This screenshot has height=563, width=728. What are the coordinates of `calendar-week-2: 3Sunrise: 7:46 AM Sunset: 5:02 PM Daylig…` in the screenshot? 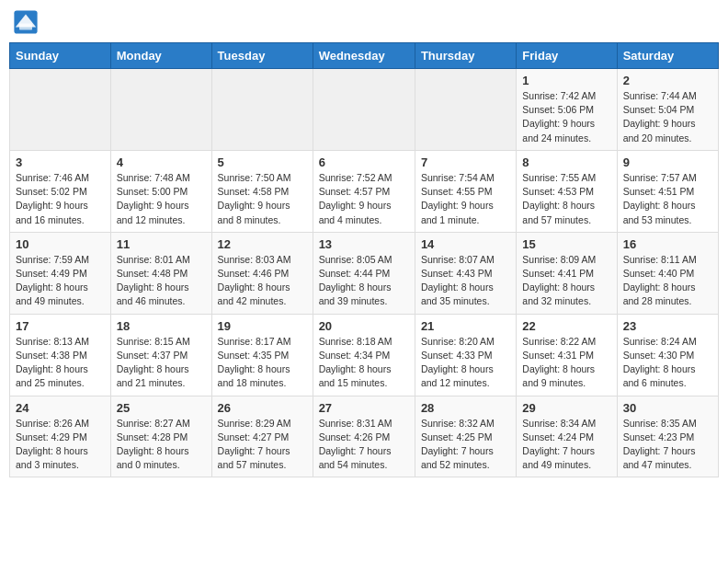 It's located at (364, 191).